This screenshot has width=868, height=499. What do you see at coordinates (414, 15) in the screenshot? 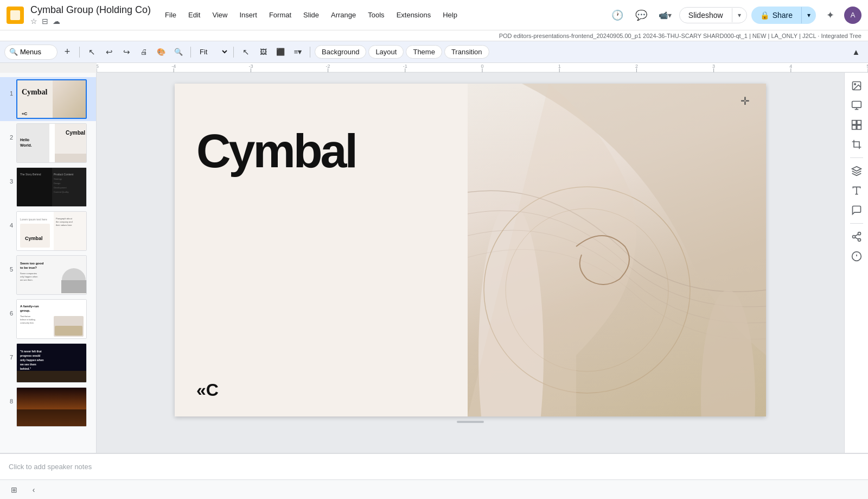
I see `menu-extensions: Extensions` at bounding box center [414, 15].